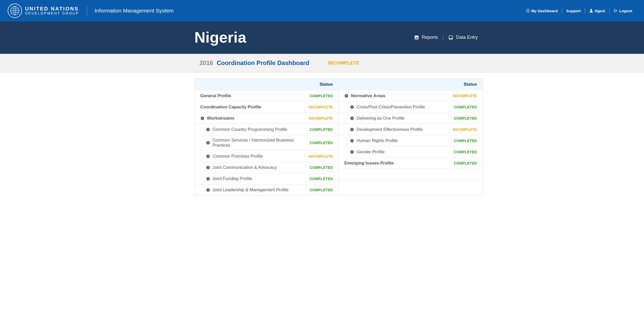 The height and width of the screenshot is (331, 644). What do you see at coordinates (545, 11) in the screenshot?
I see `nav-my-dashboard-label: My Dashboard` at bounding box center [545, 11].